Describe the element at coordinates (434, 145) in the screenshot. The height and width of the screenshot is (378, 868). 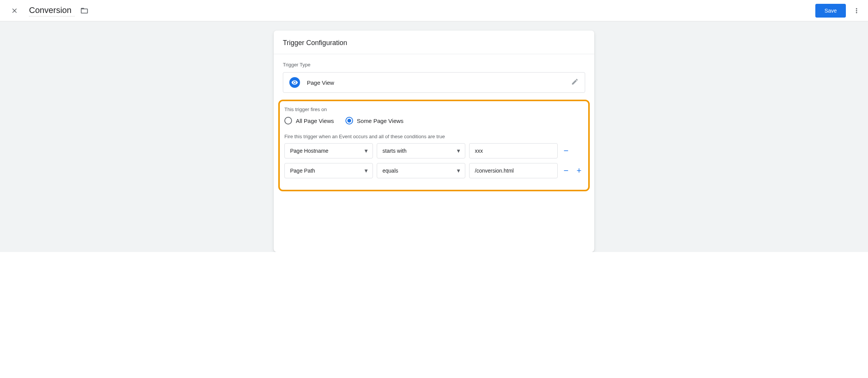
I see `fires-on-highlight: This trigger fires on All Page Views Som…` at that location.